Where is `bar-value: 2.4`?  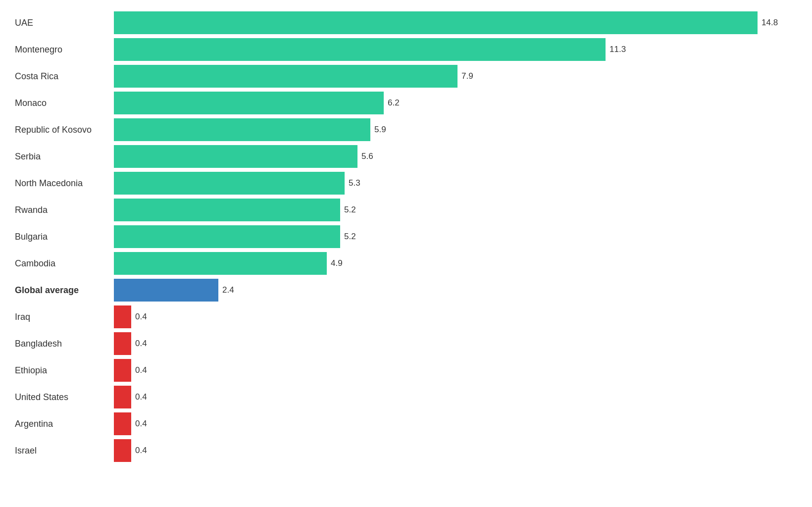
bar-value: 2.4 is located at coordinates (228, 290).